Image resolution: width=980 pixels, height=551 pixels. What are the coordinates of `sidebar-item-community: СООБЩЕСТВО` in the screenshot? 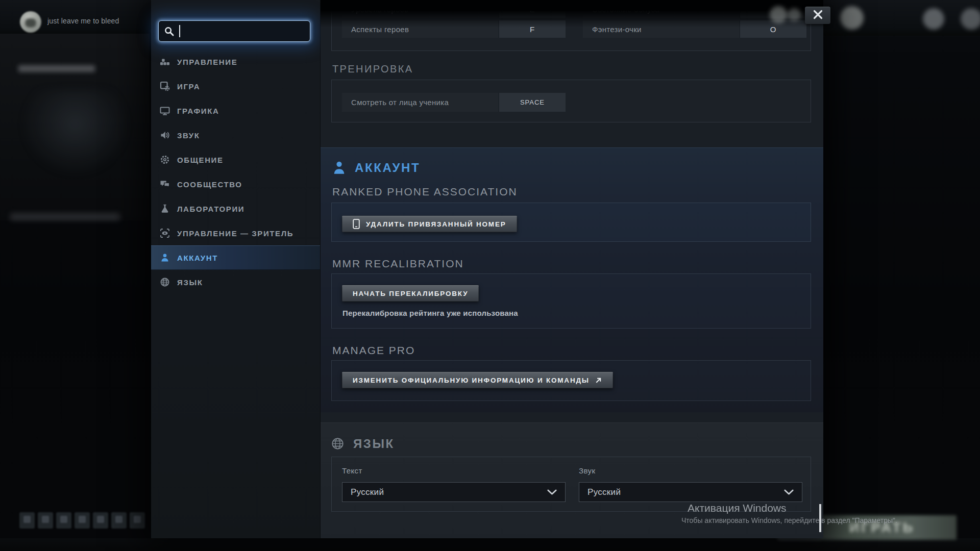 It's located at (236, 184).